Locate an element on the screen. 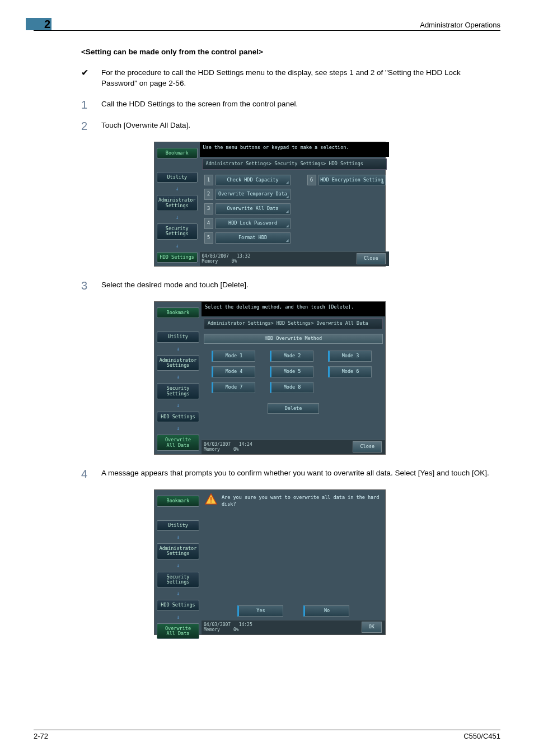 This screenshot has height=756, width=534. breadcrumb: Administrator Settings> HDD Settings> Ov… is located at coordinates (293, 324).